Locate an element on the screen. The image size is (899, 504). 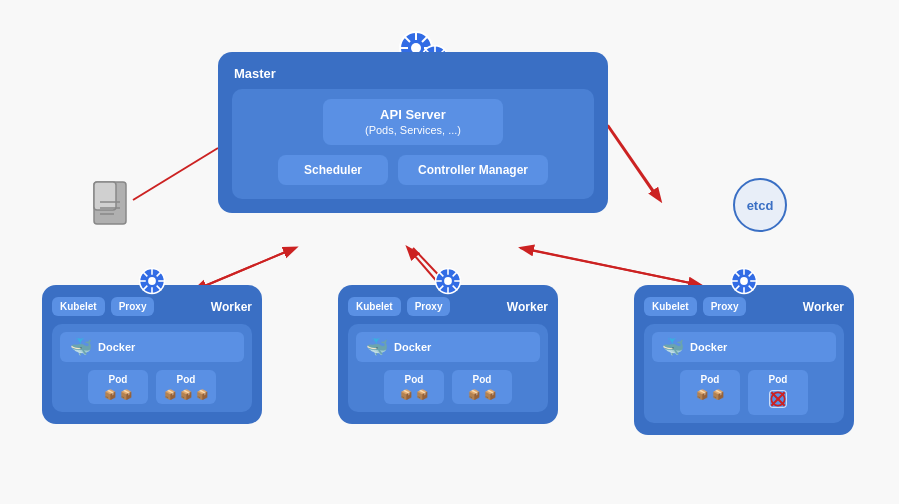
worker-2-pod-2: Pod 📦 📦 is located at coordinates (482, 387).